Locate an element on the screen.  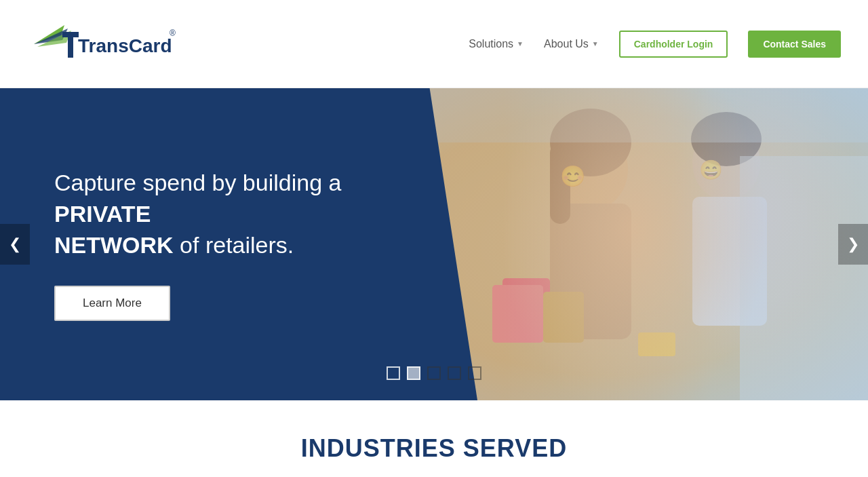
about-nav-link: About Us ▼ is located at coordinates (571, 44).